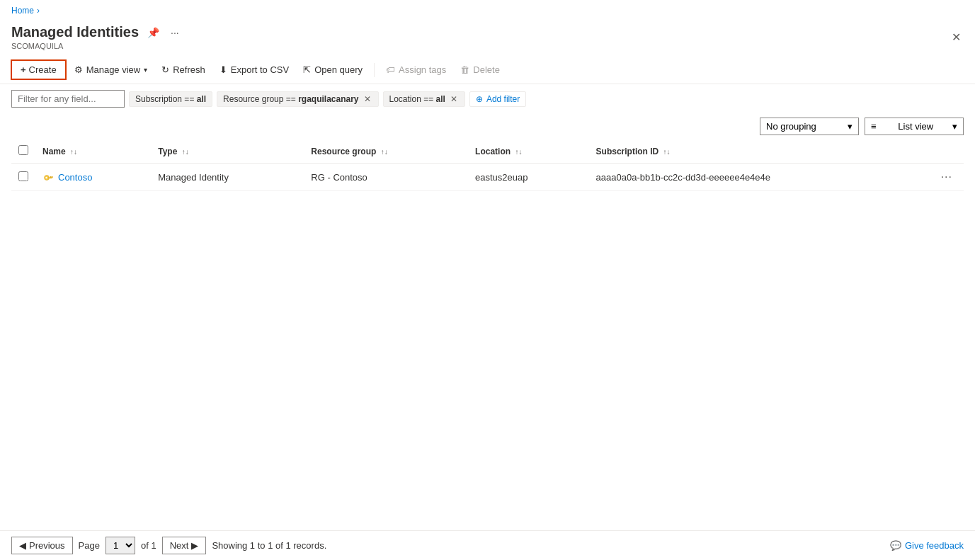  Describe the element at coordinates (935, 545) in the screenshot. I see `feedback-label: Give feedback` at that location.